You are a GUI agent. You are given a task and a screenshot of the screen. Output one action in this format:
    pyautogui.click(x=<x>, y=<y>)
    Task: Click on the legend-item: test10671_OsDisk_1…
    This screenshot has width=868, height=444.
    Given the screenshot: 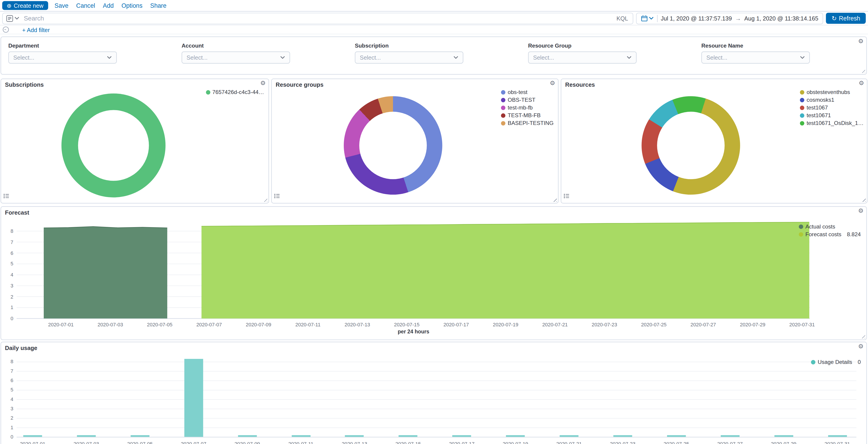 What is the action you would take?
    pyautogui.click(x=832, y=123)
    